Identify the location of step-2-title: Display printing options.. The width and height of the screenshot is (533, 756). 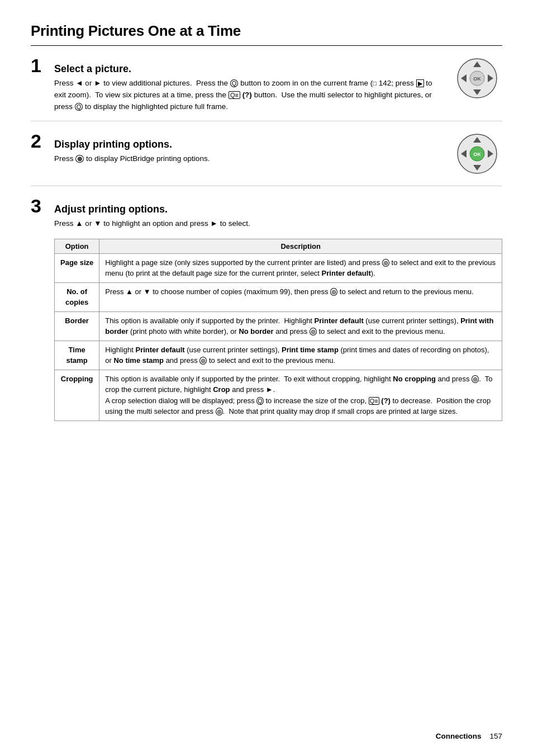
(113, 144).